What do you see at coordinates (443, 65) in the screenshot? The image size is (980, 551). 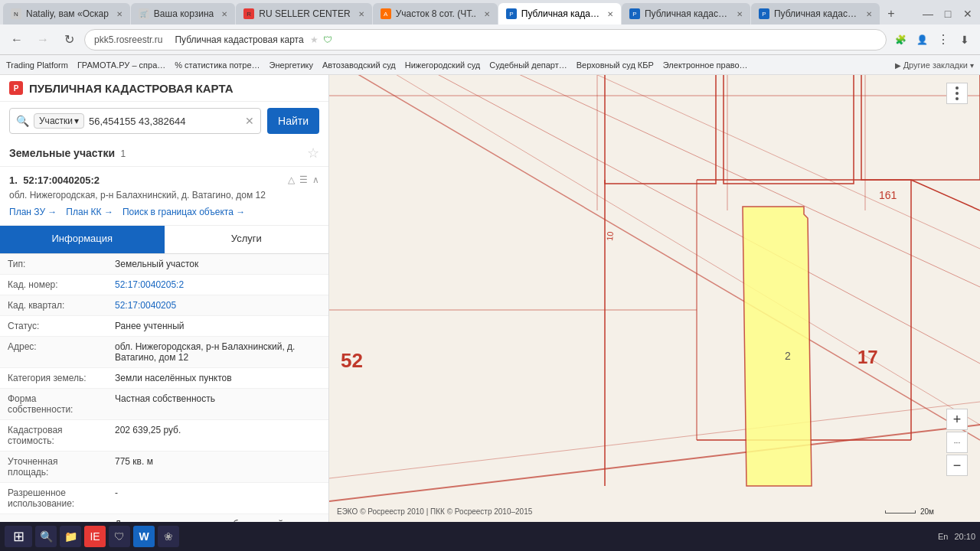 I see `bookmark-nizhny: Нижегородский суд` at bounding box center [443, 65].